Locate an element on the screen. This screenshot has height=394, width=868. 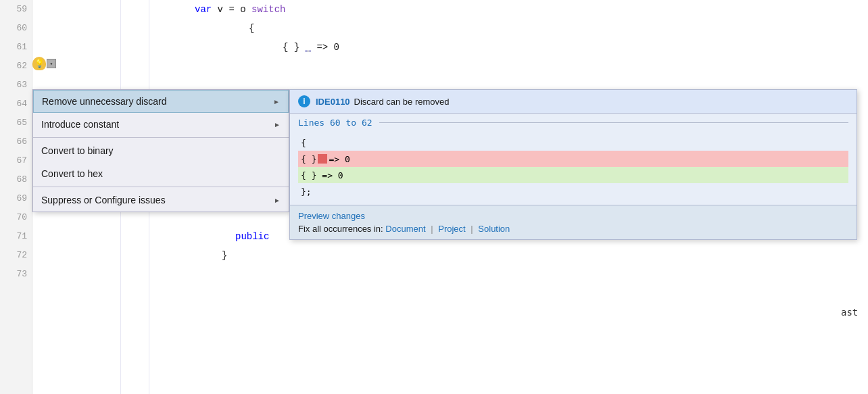
code-preview-block: { { } => 0 { } => 0 }; is located at coordinates (573, 168).